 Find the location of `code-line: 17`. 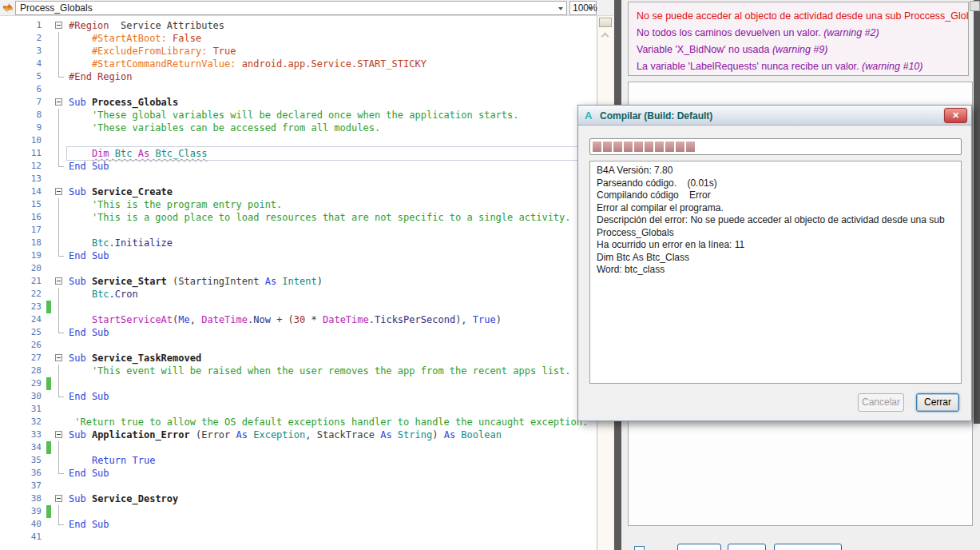

code-line: 17 is located at coordinates (299, 230).